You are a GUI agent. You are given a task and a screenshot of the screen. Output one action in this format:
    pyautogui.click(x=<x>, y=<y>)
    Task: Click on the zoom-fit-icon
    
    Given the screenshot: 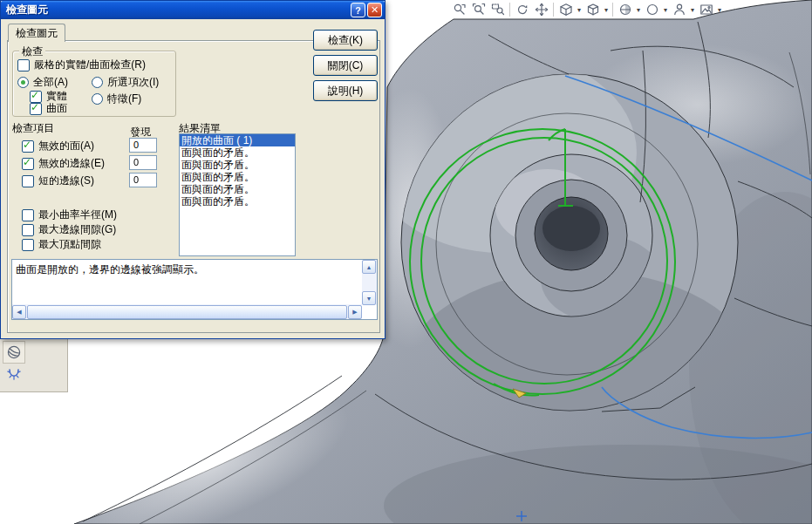 What is the action you would take?
    pyautogui.click(x=478, y=10)
    